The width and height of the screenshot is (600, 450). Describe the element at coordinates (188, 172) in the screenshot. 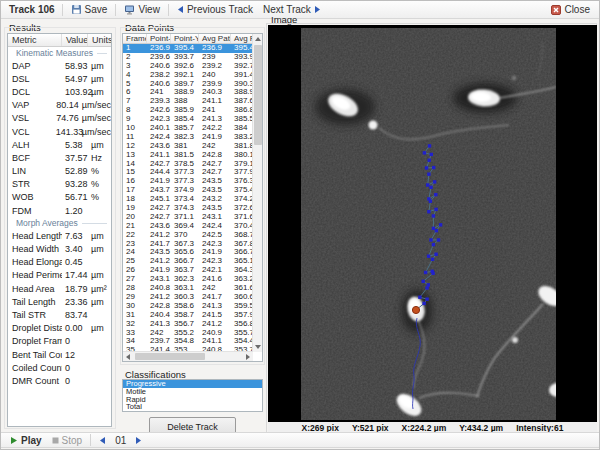

I see `data-point-row: 15244.4377.3242.7377.9` at that location.